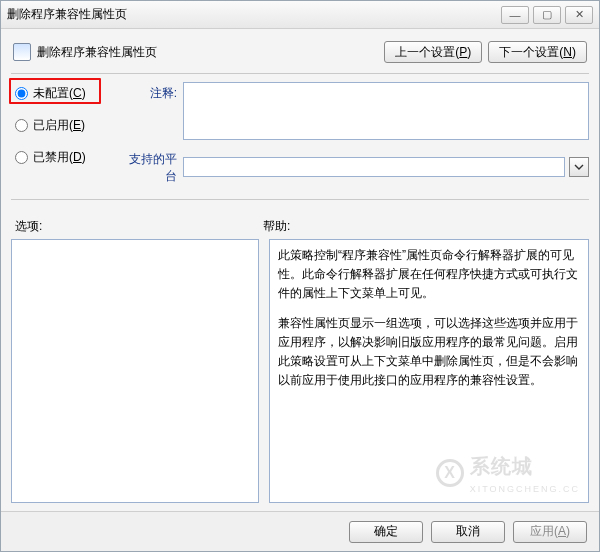  I want to click on close-button: ✕, so click(579, 15).